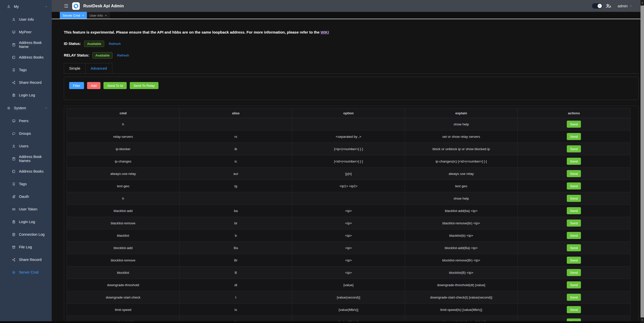  What do you see at coordinates (26, 272) in the screenshot?
I see `sidebar-item-server-cmd: Server Cmd` at bounding box center [26, 272].